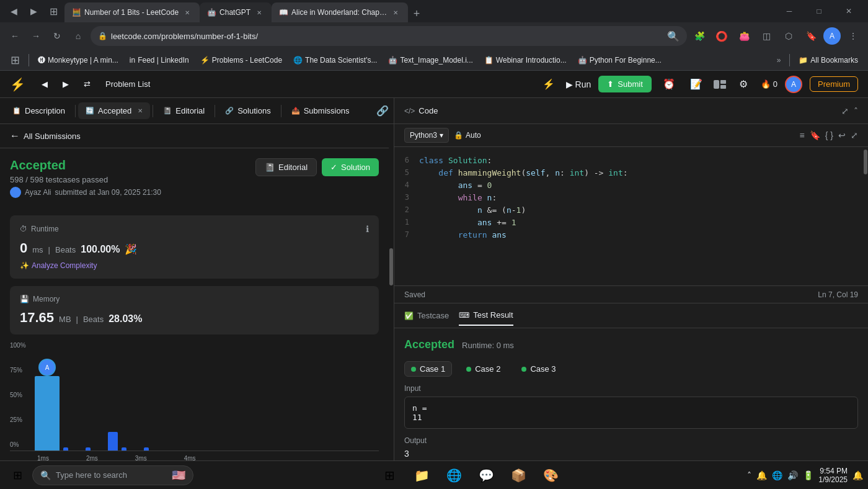 Image resolution: width=868 pixels, height=489 pixels. Describe the element at coordinates (15, 60) in the screenshot. I see `apps-btn: ⊞` at that location.